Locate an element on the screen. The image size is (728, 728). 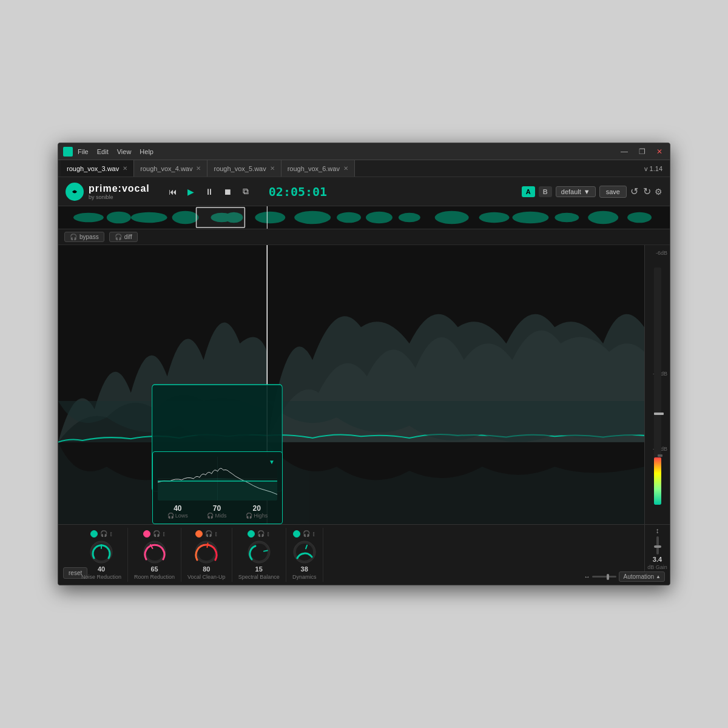
dynamics-knob-container: 38 is located at coordinates (305, 556).